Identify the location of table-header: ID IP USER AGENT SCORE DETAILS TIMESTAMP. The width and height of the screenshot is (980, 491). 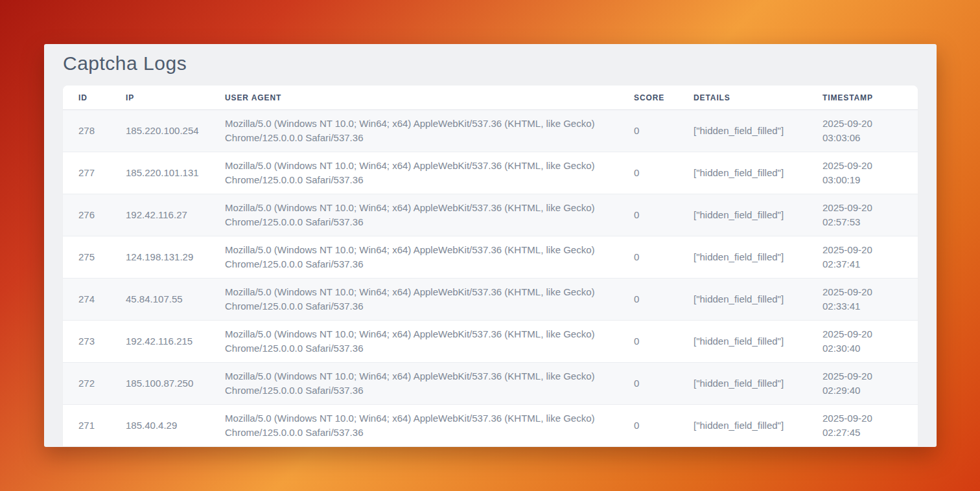
(490, 98).